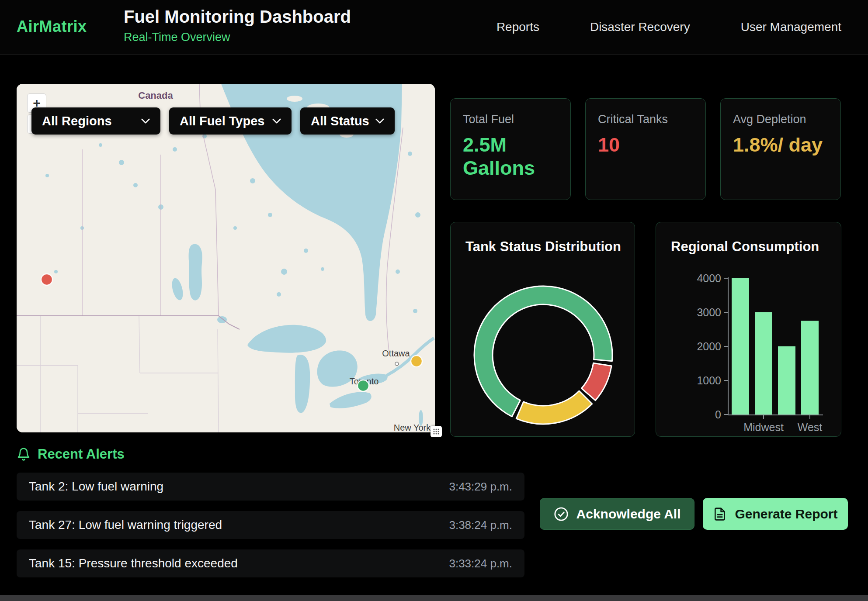 This screenshot has height=601, width=868. I want to click on app-header: AirMatrix Fuel Monitoring Dashboard Real…, so click(434, 27).